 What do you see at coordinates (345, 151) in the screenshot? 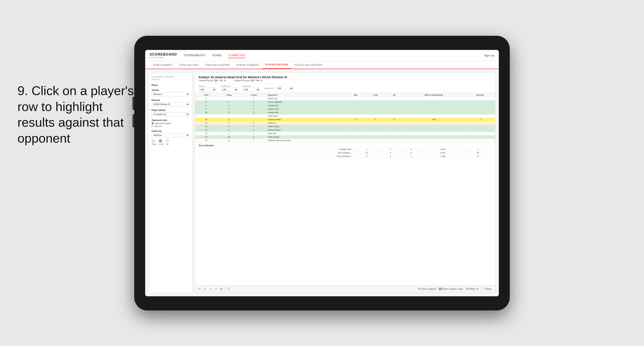
I see `out-of-division: Out of division Foreign Team1004.5002NAI…` at bounding box center [345, 151].